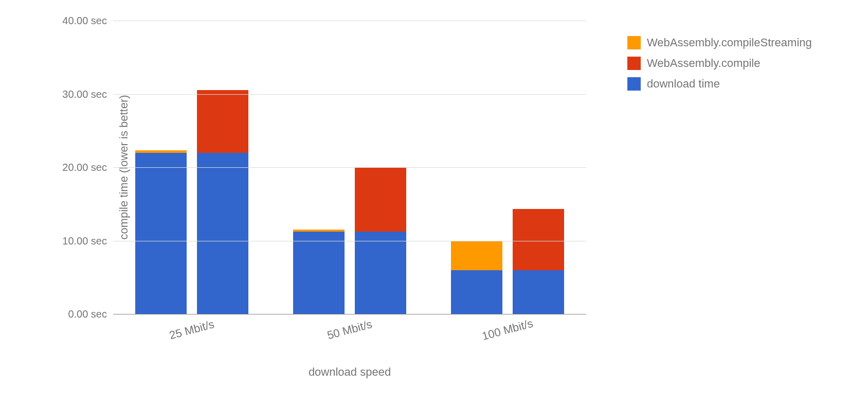 This screenshot has width=868, height=420. Describe the element at coordinates (87, 94) in the screenshot. I see `y-tick-label: 30.00 sec` at that location.